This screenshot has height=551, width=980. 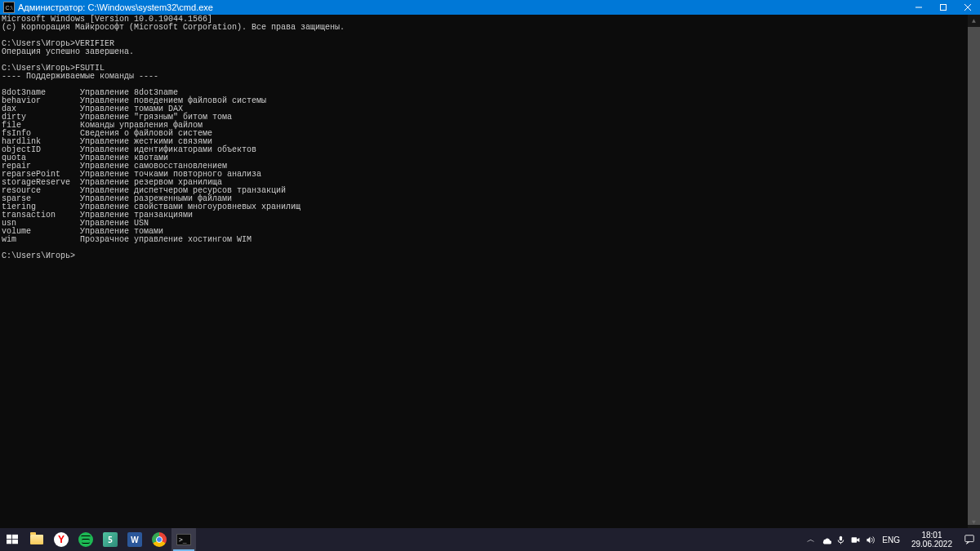 What do you see at coordinates (932, 540) in the screenshot?
I see `clock: 18:01 29.06.2022` at bounding box center [932, 540].